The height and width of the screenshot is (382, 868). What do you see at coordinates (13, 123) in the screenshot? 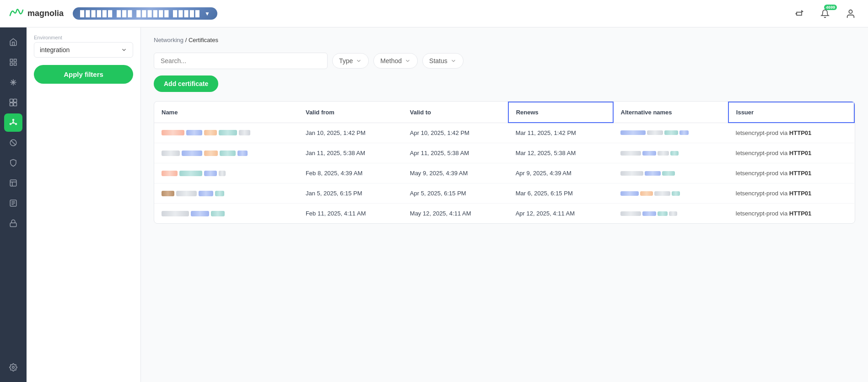
I see `sidebar-item-networking` at bounding box center [13, 123].